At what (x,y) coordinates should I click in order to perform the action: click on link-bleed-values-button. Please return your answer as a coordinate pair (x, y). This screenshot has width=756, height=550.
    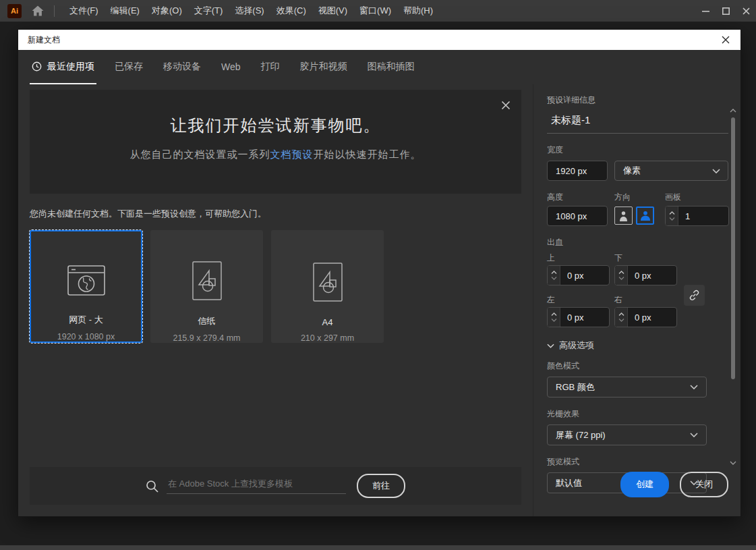
    Looking at the image, I should click on (695, 296).